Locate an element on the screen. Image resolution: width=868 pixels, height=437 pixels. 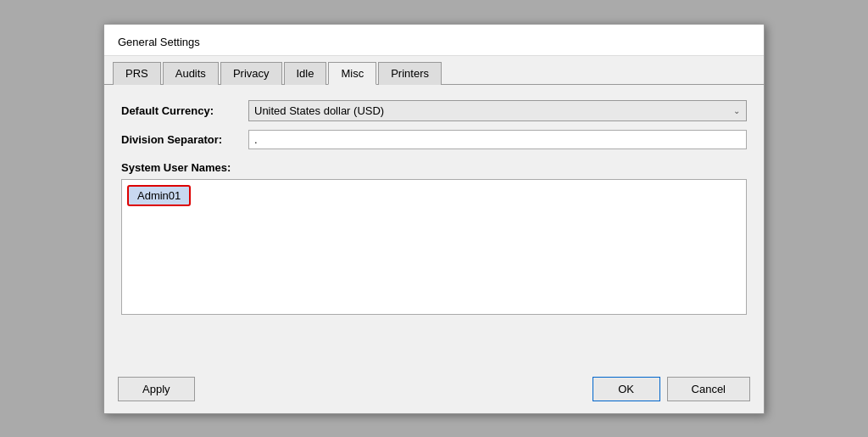
tab-privacy: Privacy is located at coordinates (251, 73).